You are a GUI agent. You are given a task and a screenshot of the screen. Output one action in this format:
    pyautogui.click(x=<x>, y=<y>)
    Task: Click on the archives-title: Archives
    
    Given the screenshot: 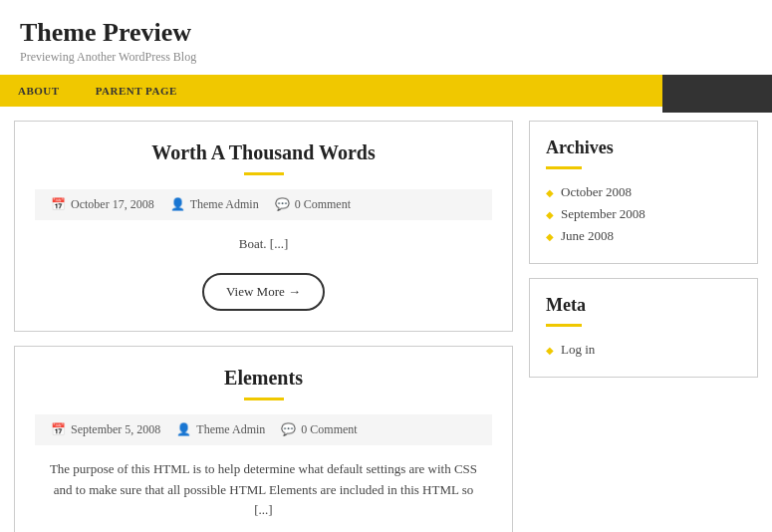 What is the action you would take?
    pyautogui.click(x=643, y=147)
    